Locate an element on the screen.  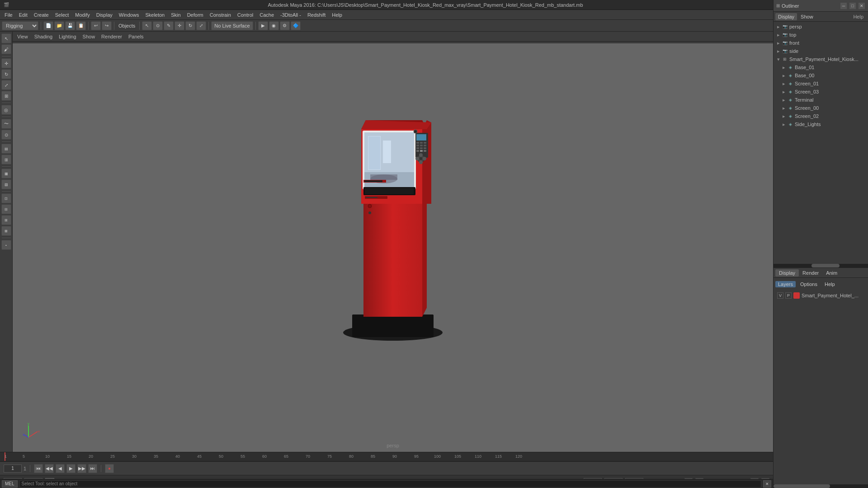
layer-playback-button: P is located at coordinates (788, 296).